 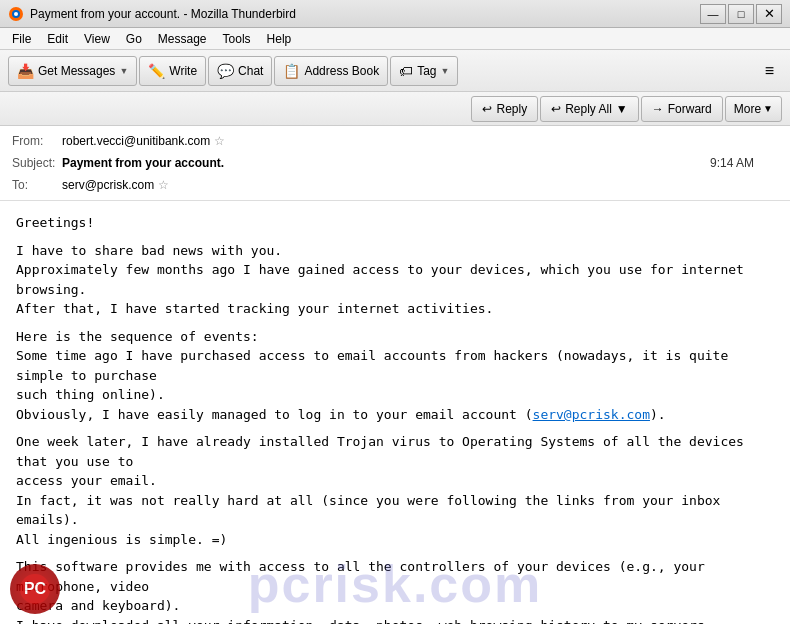 What do you see at coordinates (682, 109) in the screenshot?
I see `forward-button: → Forward` at bounding box center [682, 109].